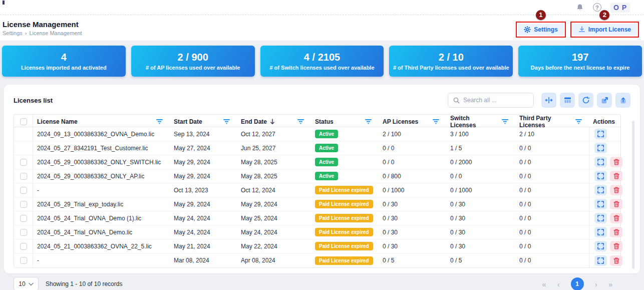 The image size is (644, 290). What do you see at coordinates (4, 3) in the screenshot?
I see `sidebar-edge-mark` at bounding box center [4, 3].